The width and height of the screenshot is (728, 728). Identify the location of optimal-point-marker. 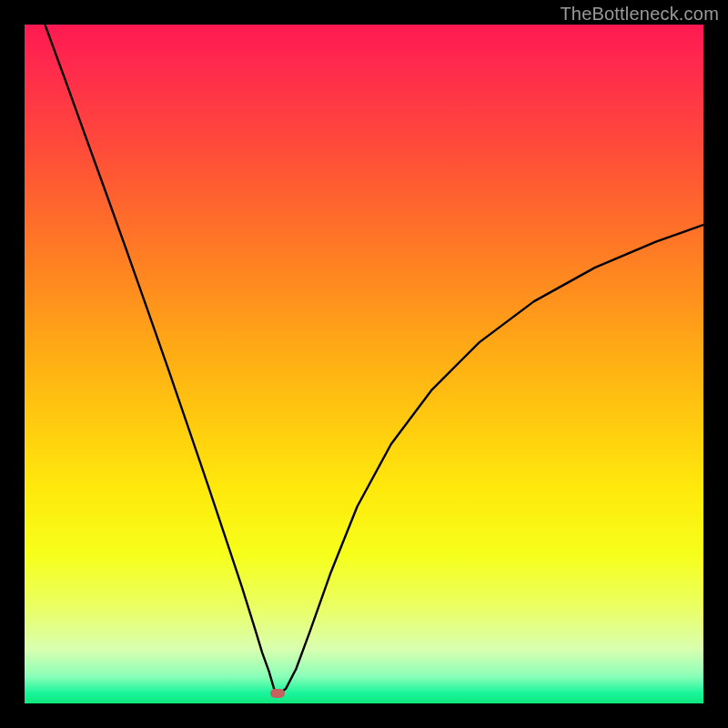
(278, 693).